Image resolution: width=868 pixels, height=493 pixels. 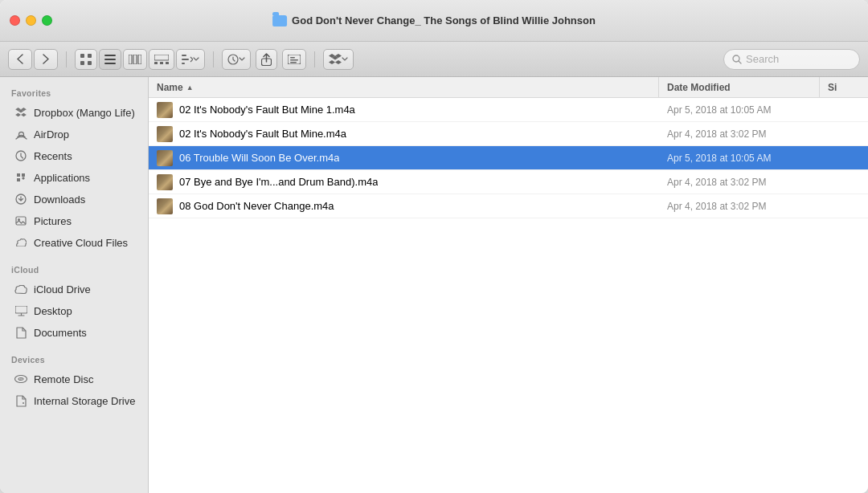 I want to click on table-row: 02 It's Nobody's Fault But Mine.m4a Apr …, so click(x=508, y=134).